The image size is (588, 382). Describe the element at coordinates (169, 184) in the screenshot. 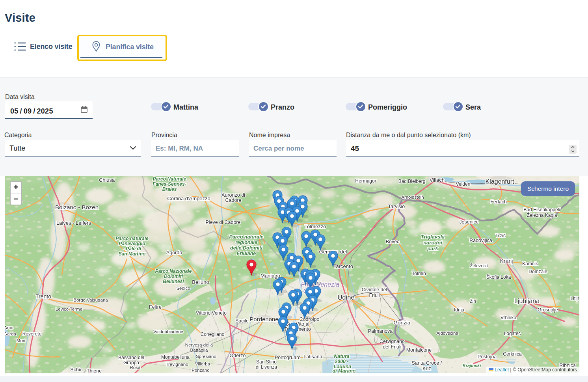

I see `svg-text: Fanes-Sennes-` at that location.